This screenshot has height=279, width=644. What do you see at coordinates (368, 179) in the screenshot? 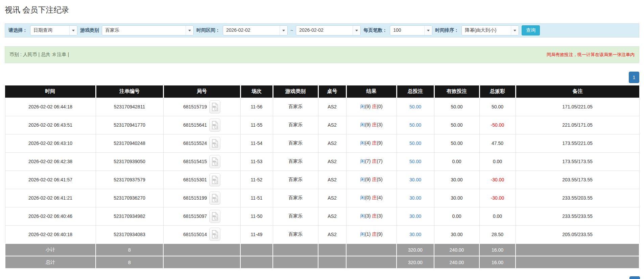
I see `result-player-score: (9)` at bounding box center [368, 179].